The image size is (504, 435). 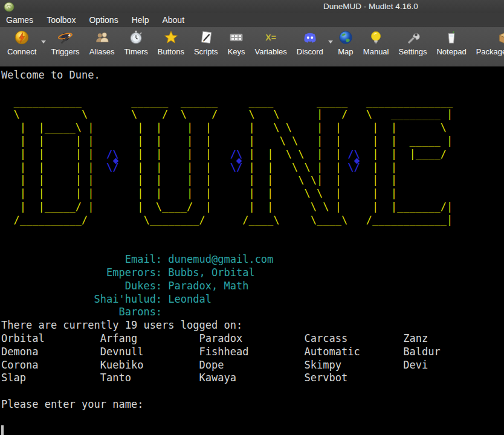 What do you see at coordinates (253, 194) in the screenshot?
I see `console-line: | | | | | | | | | | \ \ | | |` at bounding box center [253, 194].